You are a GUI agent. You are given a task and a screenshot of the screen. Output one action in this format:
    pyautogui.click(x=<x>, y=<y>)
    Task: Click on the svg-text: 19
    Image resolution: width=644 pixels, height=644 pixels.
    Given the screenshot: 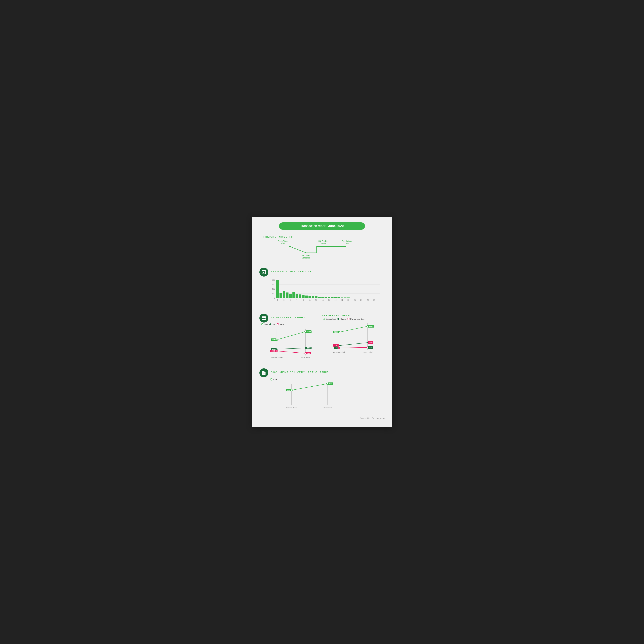 What is the action you would take?
    pyautogui.click(x=336, y=300)
    